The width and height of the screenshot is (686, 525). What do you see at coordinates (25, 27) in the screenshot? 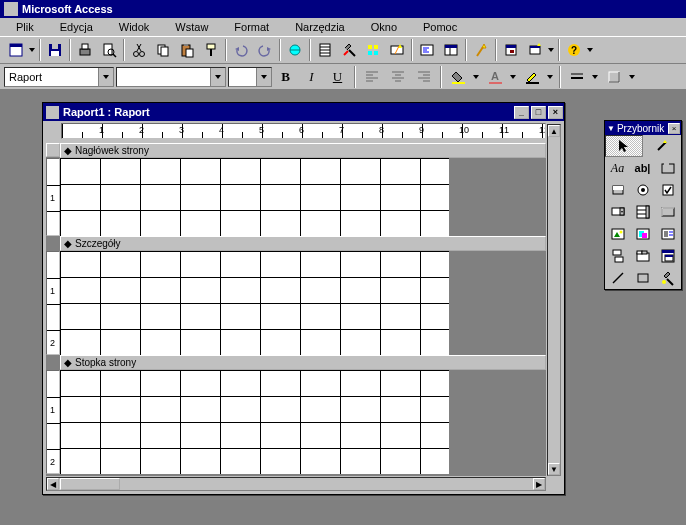
I see `menu-plik: Plik` at bounding box center [25, 27].